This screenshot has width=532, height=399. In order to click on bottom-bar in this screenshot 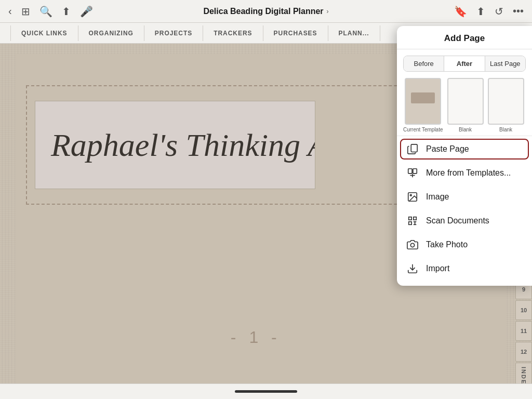, I will do `click(266, 391)`.